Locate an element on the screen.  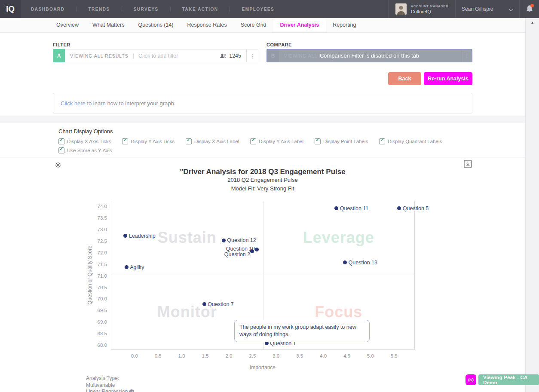
nav-item-take-action: TAKE ACTION is located at coordinates (200, 9).